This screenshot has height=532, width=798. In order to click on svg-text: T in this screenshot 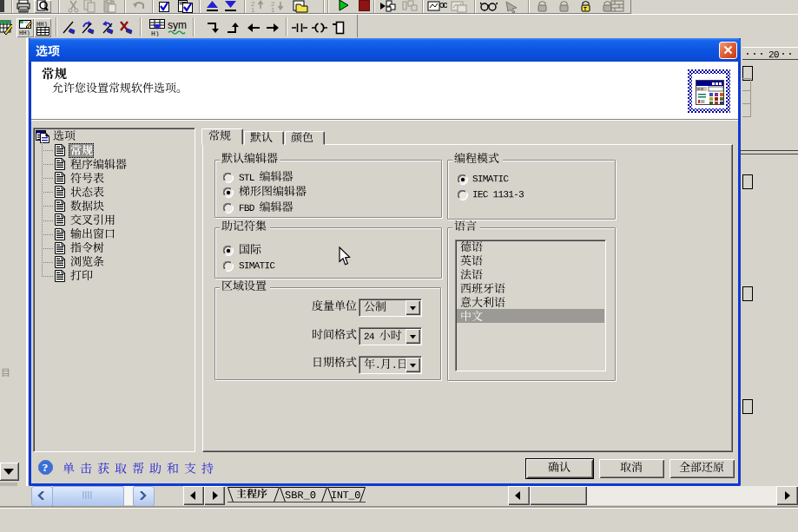, I will do `click(585, 9)`.